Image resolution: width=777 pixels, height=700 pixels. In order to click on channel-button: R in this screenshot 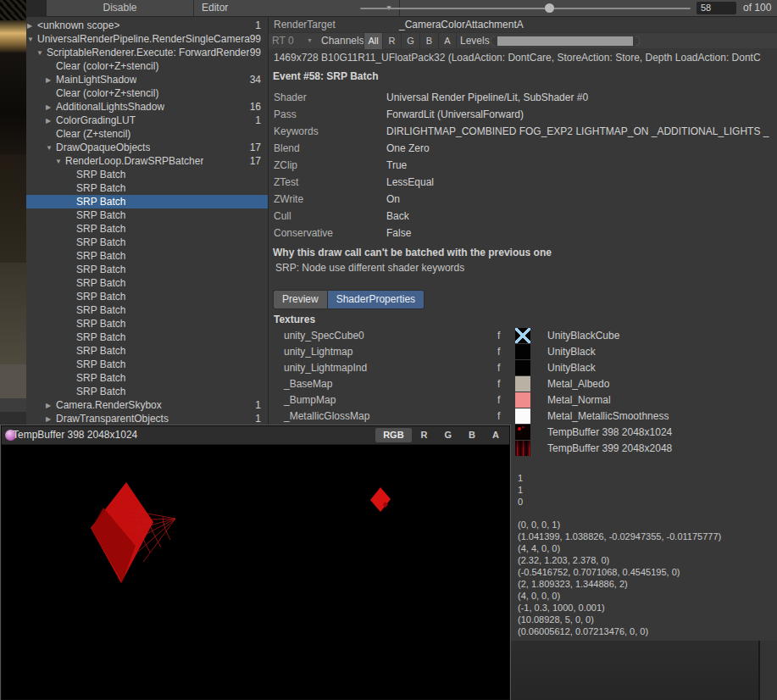, I will do `click(391, 41)`.